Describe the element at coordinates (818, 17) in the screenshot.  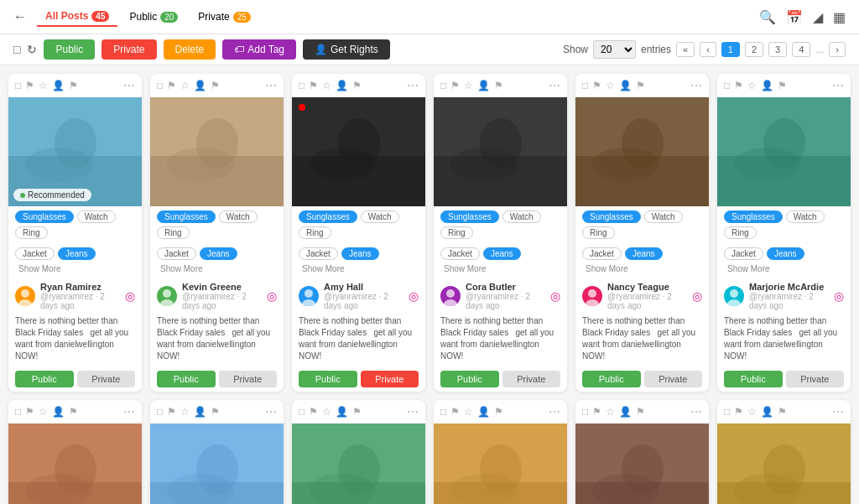
I see `filter-icon: ◢` at that location.